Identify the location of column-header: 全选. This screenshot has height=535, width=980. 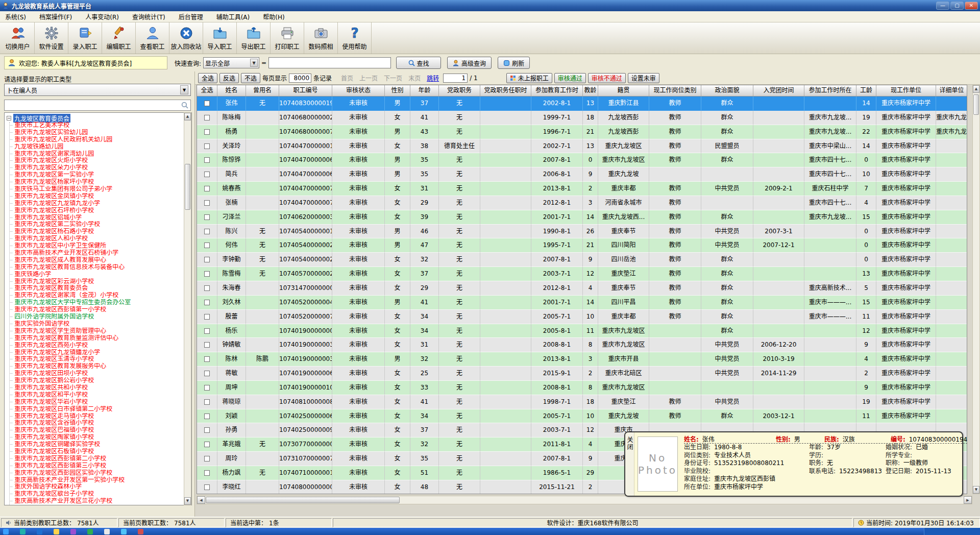
(207, 91).